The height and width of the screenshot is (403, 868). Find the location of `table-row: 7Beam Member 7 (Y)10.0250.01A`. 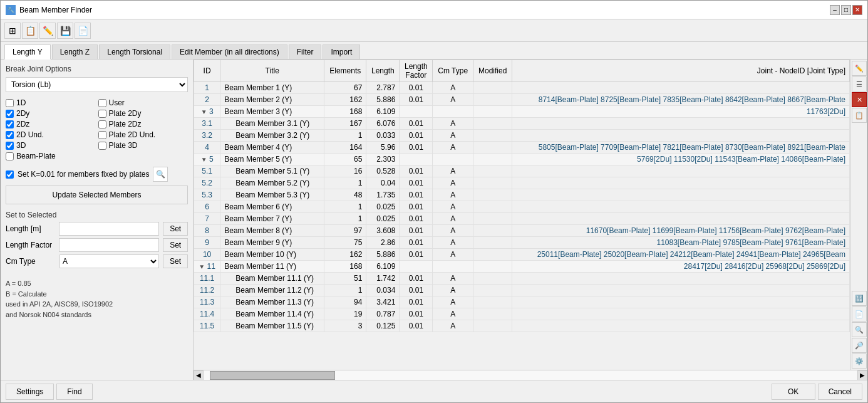

table-row: 7Beam Member 7 (Y)10.0250.01A is located at coordinates (522, 219).